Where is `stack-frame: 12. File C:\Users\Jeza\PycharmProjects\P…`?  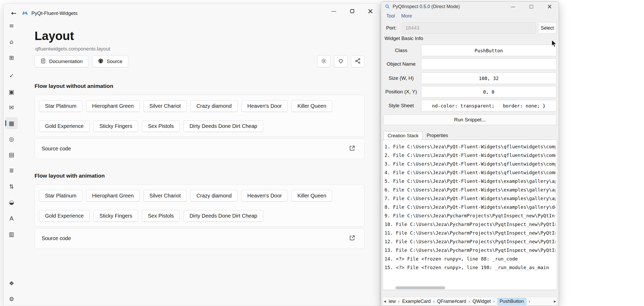
stack-frame: 12. File C:\Users\Jeza\PycharmProjects\P… is located at coordinates (470, 242).